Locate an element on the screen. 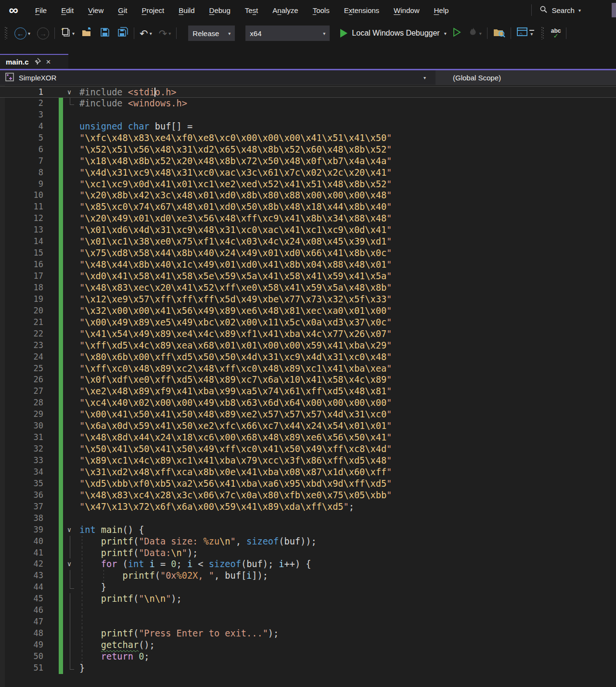  code-line: 36"\x48\x83\xc4\x28\x3c\x06\x7c\x0a\x80\… is located at coordinates (308, 495).